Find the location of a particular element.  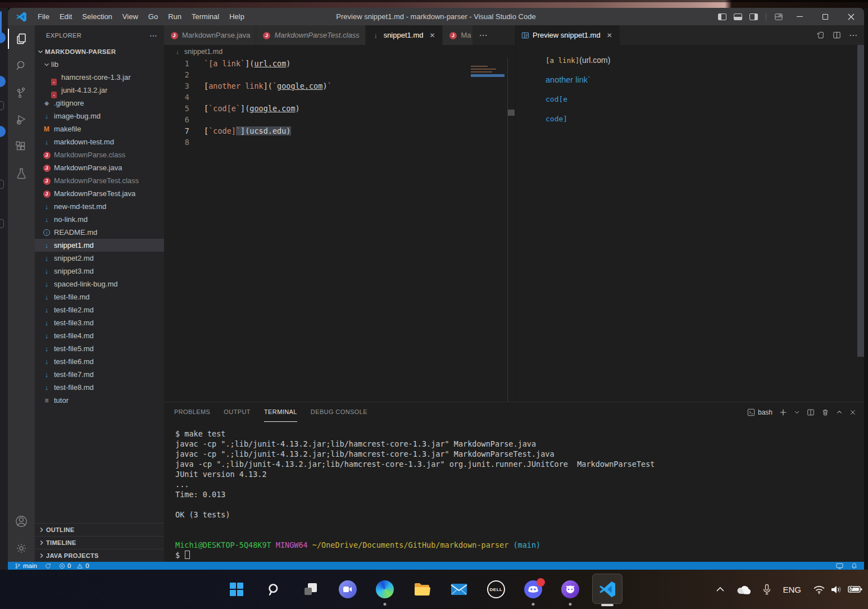

notifications-bell-icon is located at coordinates (854, 566).